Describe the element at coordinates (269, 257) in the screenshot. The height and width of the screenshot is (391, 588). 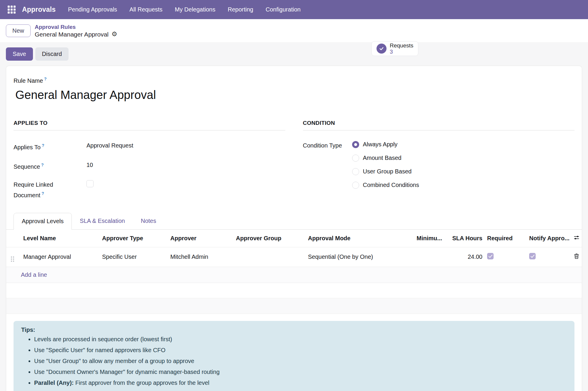
I see `cell-approver-group` at that location.